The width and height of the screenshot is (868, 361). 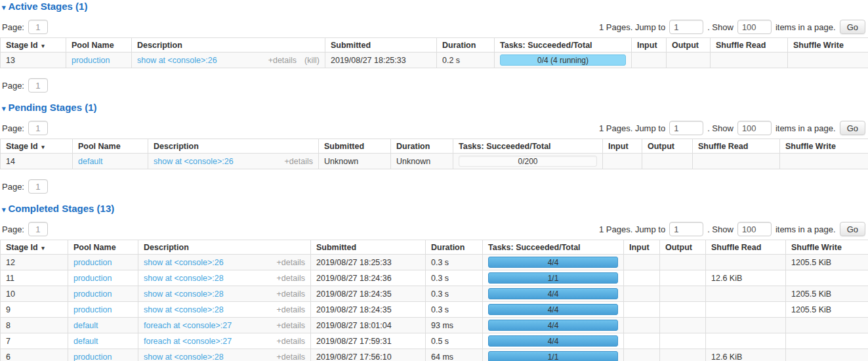 What do you see at coordinates (435, 208) in the screenshot?
I see `completed-stages-header: ▾Completed Stages (13)` at bounding box center [435, 208].